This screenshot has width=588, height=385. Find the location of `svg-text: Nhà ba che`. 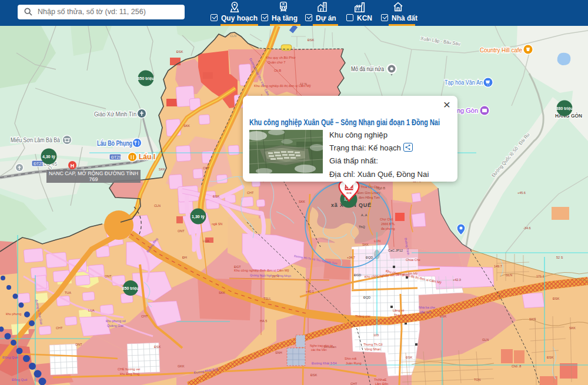

svg-text: Nhà ba che is located at coordinates (427, 307).